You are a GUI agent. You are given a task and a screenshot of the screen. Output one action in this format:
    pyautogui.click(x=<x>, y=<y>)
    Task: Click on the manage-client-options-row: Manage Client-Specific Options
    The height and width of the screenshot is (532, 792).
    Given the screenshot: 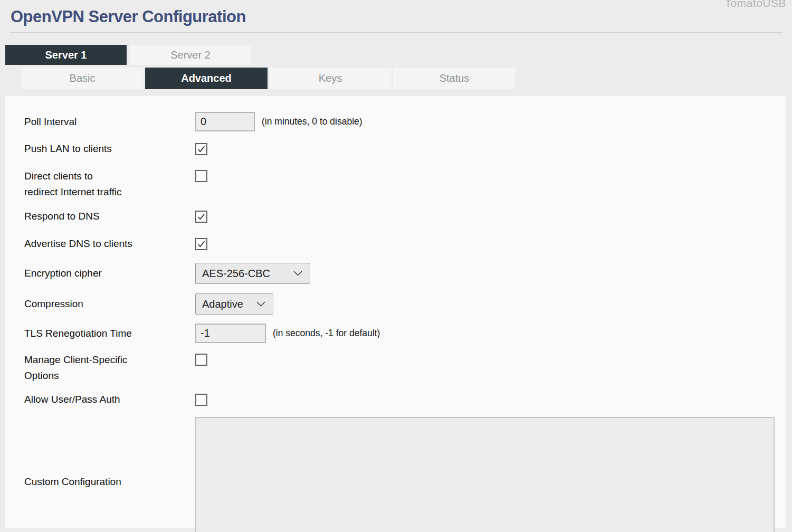 What is the action you would take?
    pyautogui.click(x=405, y=368)
    